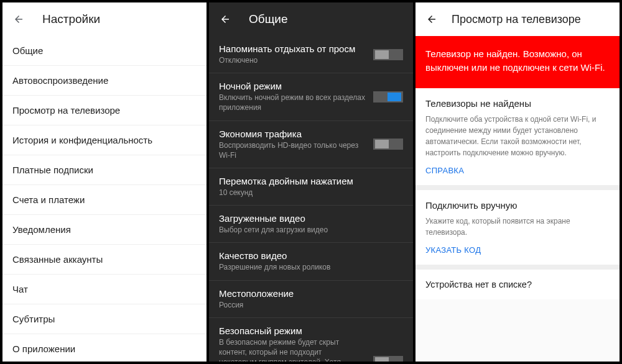  Describe the element at coordinates (311, 256) in the screenshot. I see `setting-title: Качество видео` at that location.